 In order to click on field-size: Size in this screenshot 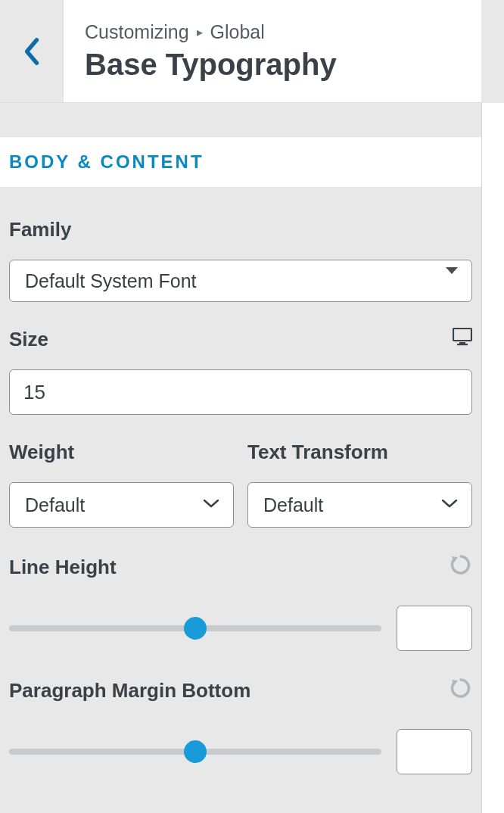, I will do `click(241, 371)`.